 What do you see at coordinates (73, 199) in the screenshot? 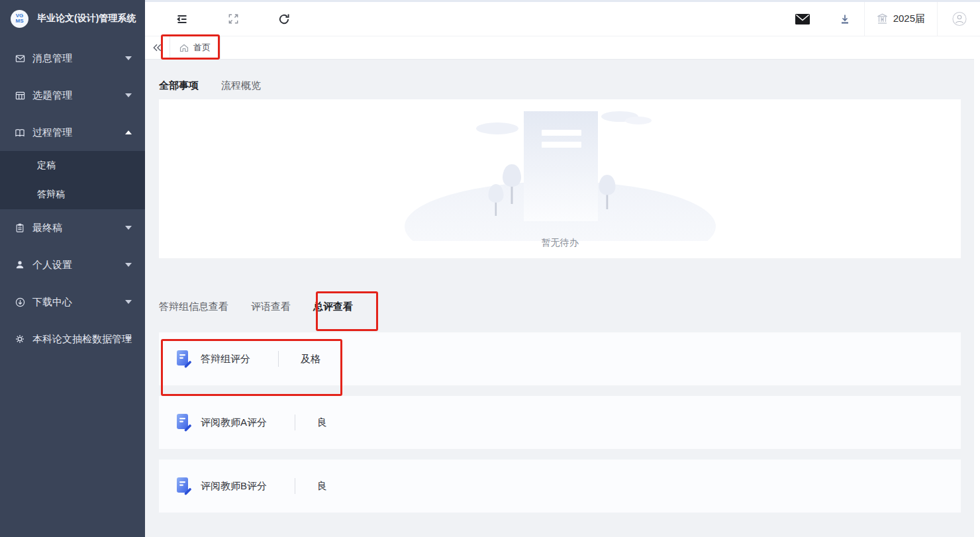
I see `sidebar-menu: 消息管理 选题管理 过程管理` at bounding box center [73, 199].